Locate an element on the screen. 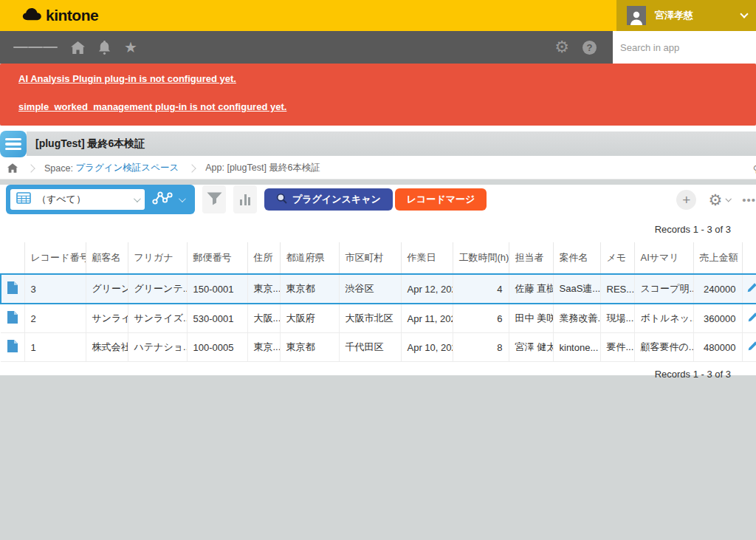 This screenshot has height=540, width=756. cell-assignee: 田中 美咲 is located at coordinates (531, 318).